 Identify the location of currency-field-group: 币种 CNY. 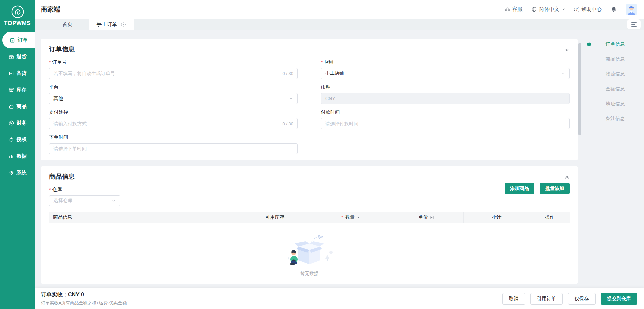
(445, 94).